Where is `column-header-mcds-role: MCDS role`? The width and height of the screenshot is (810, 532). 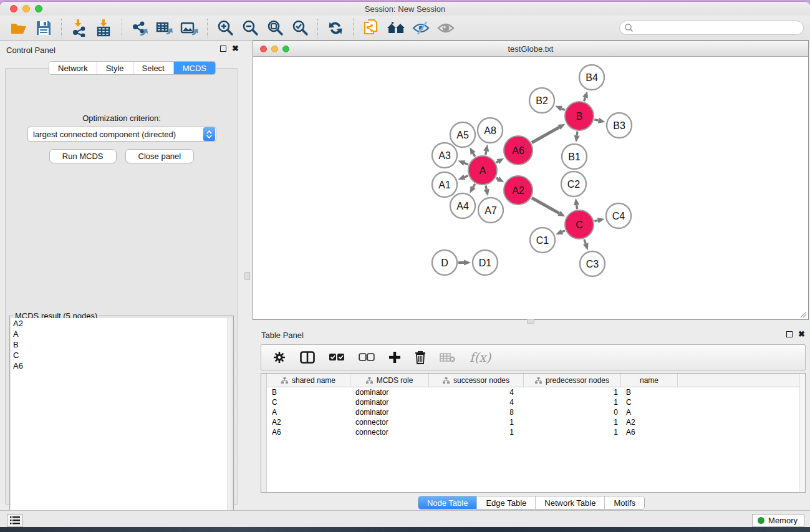
column-header-mcds-role: MCDS role is located at coordinates (390, 380).